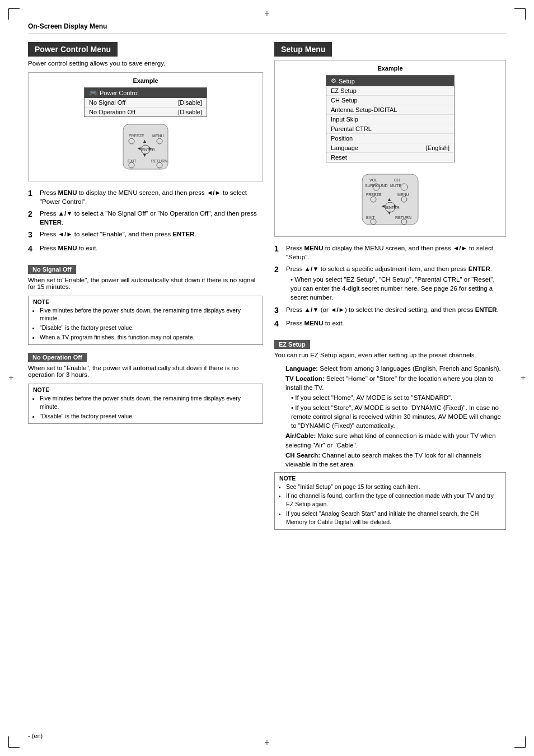 This screenshot has width=534, height=756. I want to click on setup-s2-bold1: ▲/▼, so click(312, 269).